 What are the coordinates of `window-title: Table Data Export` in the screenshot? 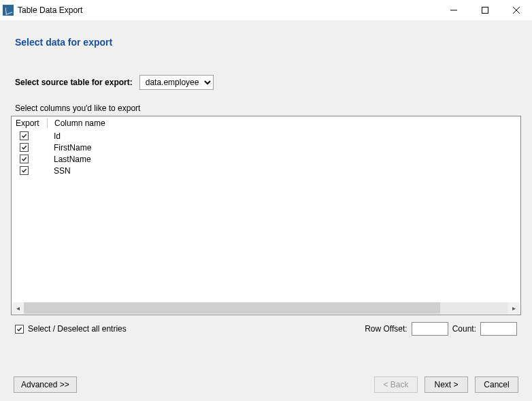 It's located at (50, 10).